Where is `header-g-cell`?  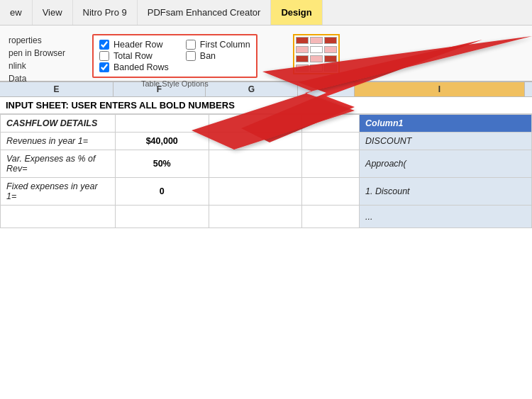 header-g-cell is located at coordinates (255, 123).